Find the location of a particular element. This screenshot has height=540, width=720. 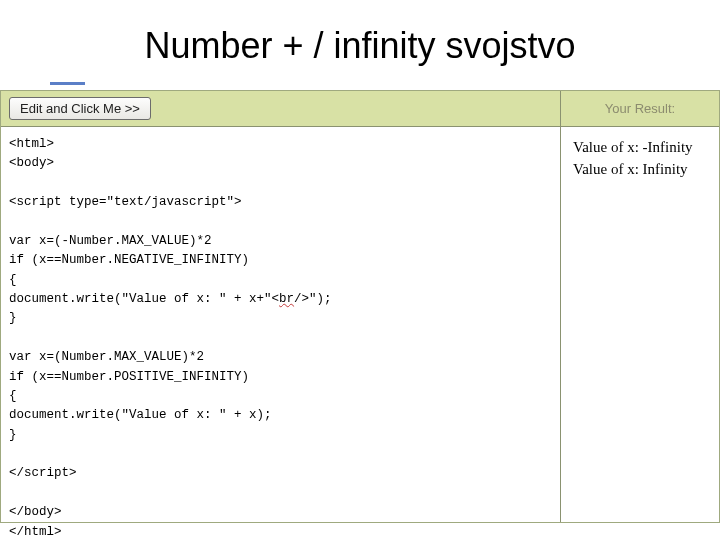

your-result-label: Your Result: is located at coordinates (640, 108).